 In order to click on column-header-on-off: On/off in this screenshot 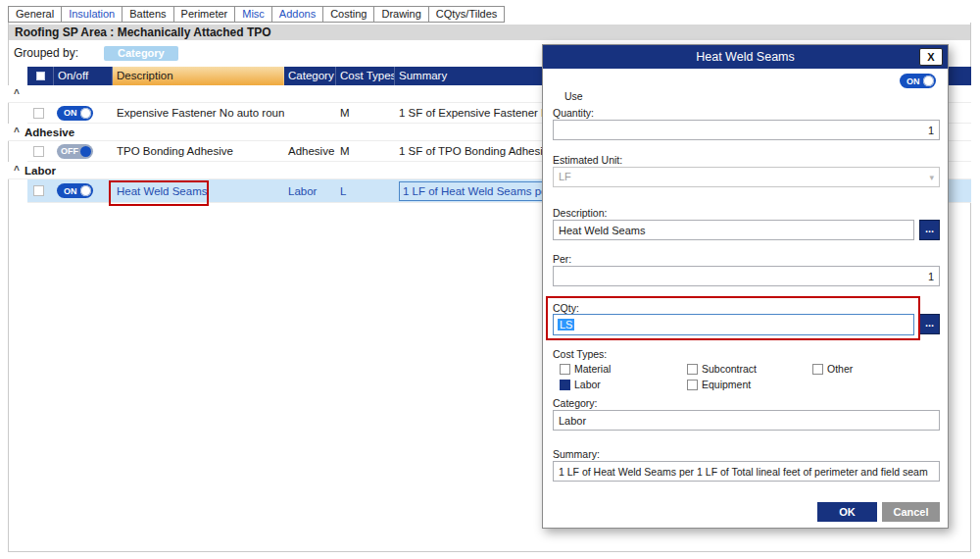, I will do `click(83, 76)`.